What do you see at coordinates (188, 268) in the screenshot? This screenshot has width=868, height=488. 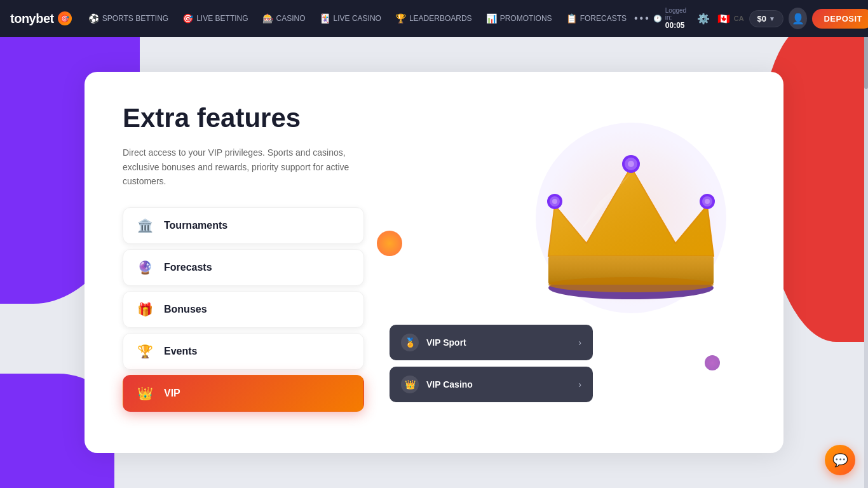 I see `menu-label-forecasts: Forecasts` at bounding box center [188, 268].